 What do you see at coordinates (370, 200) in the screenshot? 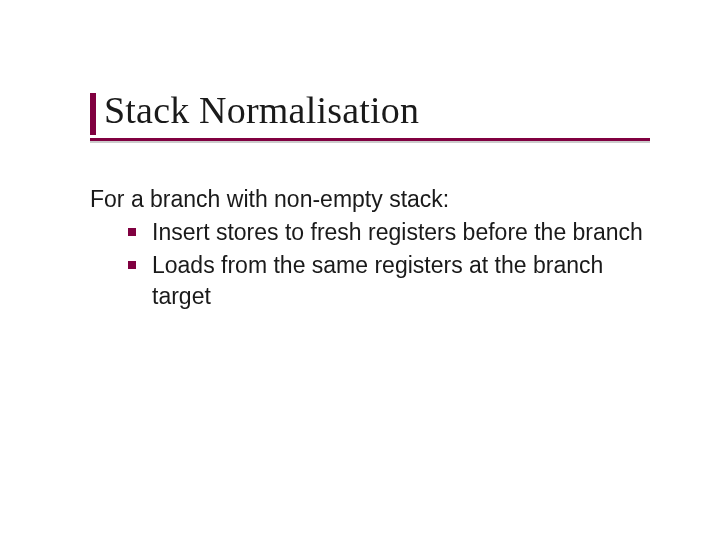
I see `lead-text: For a branch with non-empty stack:` at bounding box center [370, 200].